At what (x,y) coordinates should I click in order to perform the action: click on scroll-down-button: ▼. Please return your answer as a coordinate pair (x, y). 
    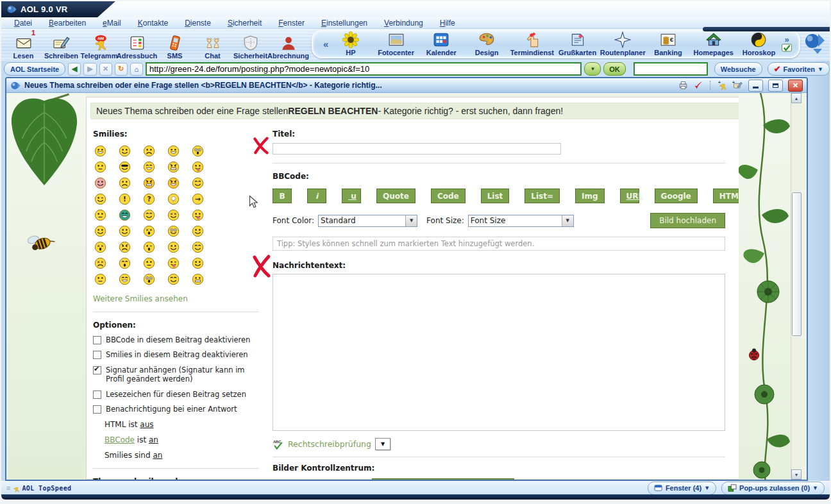
    Looking at the image, I should click on (796, 475).